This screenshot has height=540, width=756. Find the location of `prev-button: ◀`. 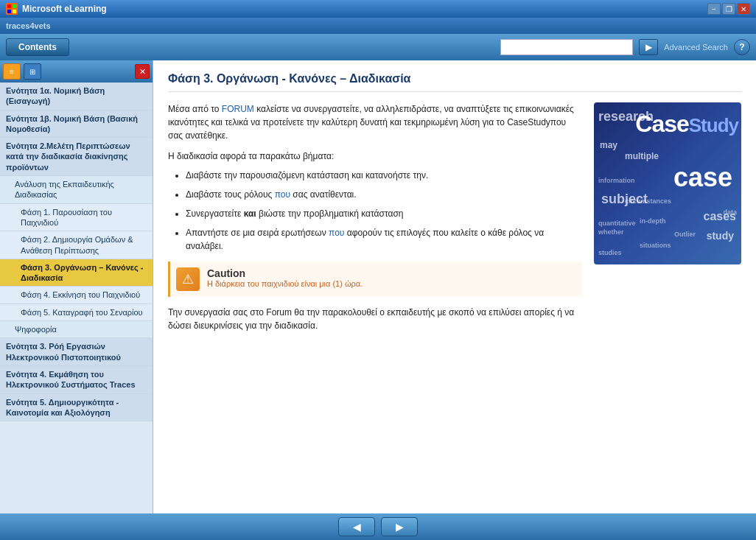

prev-button: ◀ is located at coordinates (357, 527).